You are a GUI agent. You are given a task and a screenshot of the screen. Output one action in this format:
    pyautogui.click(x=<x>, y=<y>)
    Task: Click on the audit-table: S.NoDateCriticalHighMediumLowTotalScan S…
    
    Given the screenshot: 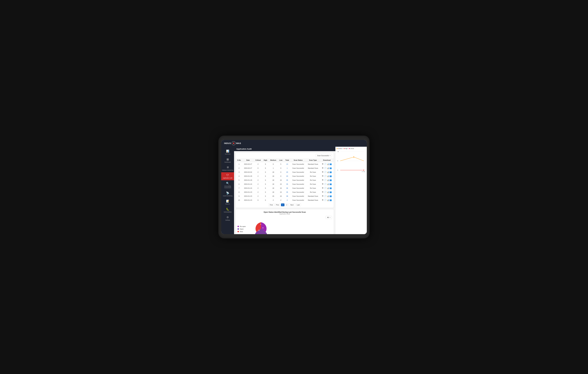 What is the action you would take?
    pyautogui.click(x=285, y=180)
    